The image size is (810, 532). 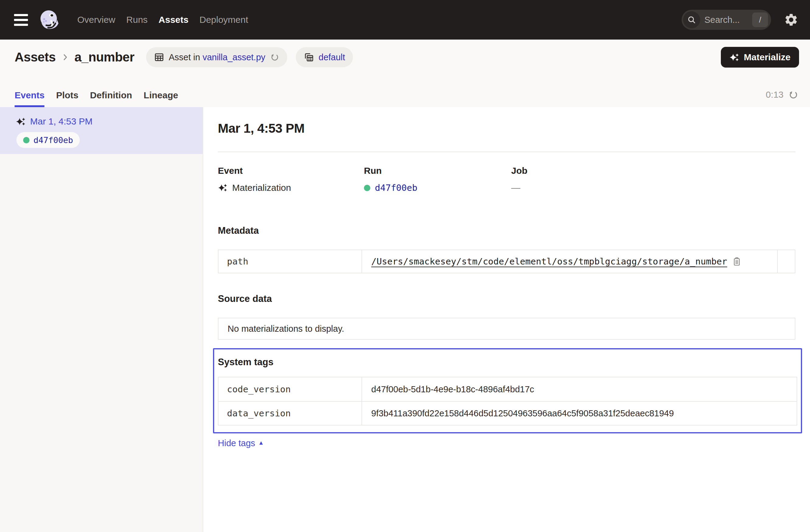 What do you see at coordinates (101, 131) in the screenshot?
I see `event-list-item: Mar 1, 4:53 PM d47f00eb` at bounding box center [101, 131].